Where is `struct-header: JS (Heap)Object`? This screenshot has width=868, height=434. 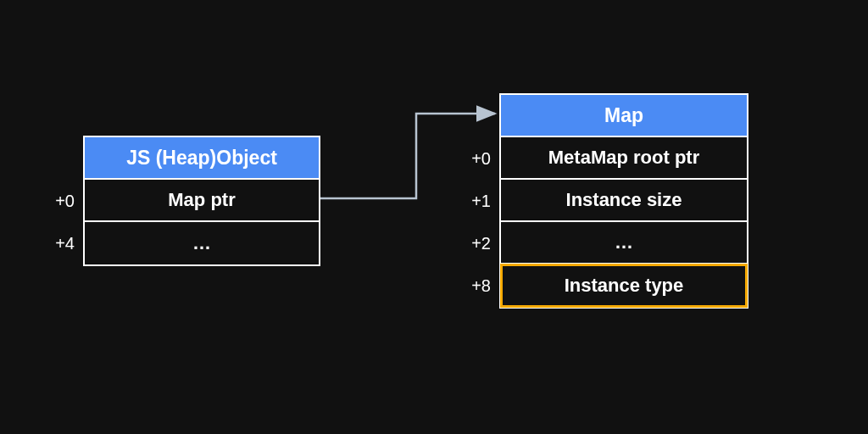
struct-header: JS (Heap)Object is located at coordinates (202, 159).